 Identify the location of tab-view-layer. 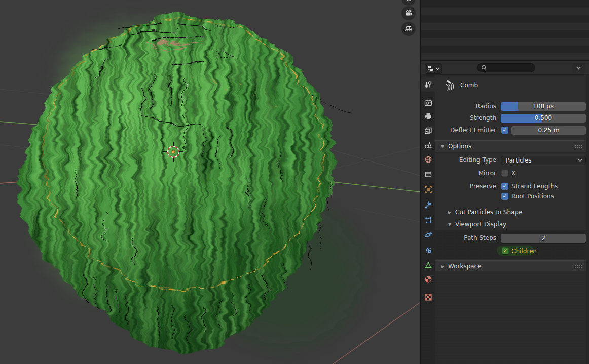
(428, 131).